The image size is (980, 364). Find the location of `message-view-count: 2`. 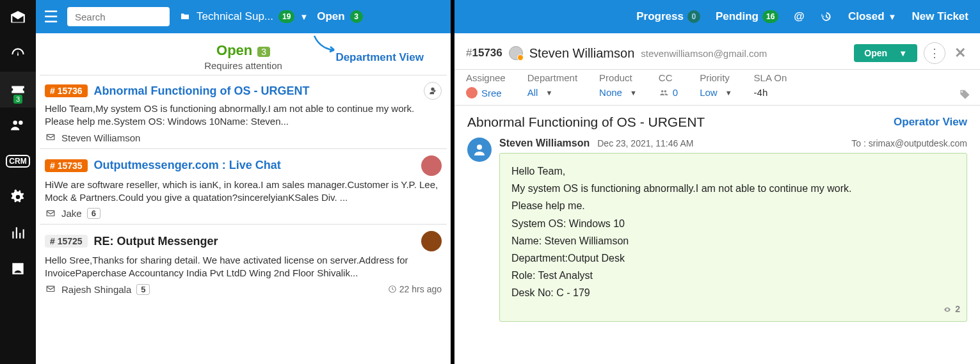

message-view-count: 2 is located at coordinates (951, 310).